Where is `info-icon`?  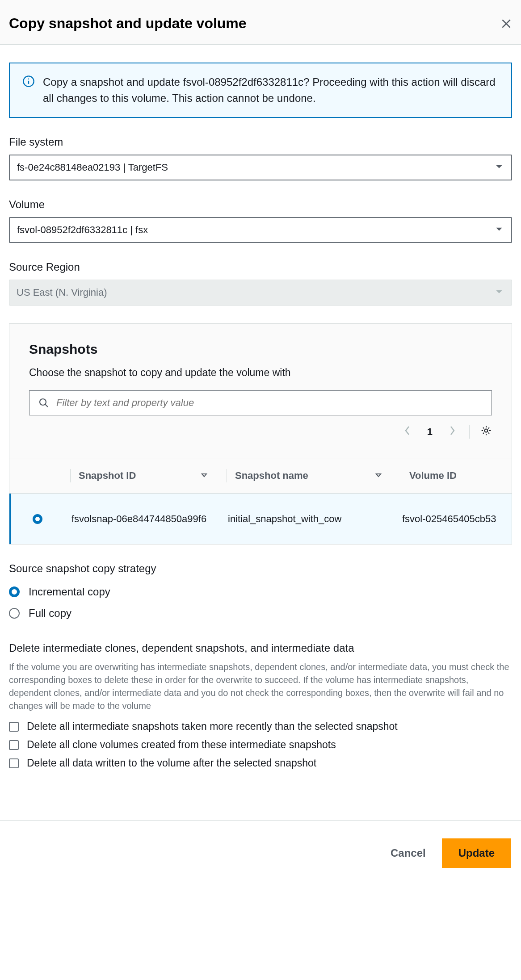 info-icon is located at coordinates (29, 81).